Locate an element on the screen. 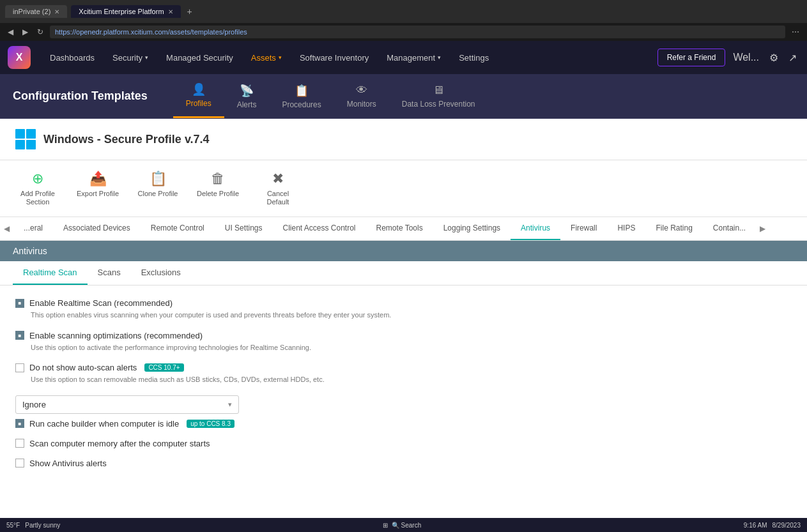  cancel-default-button: ✖ Cancel Default is located at coordinates (278, 188).